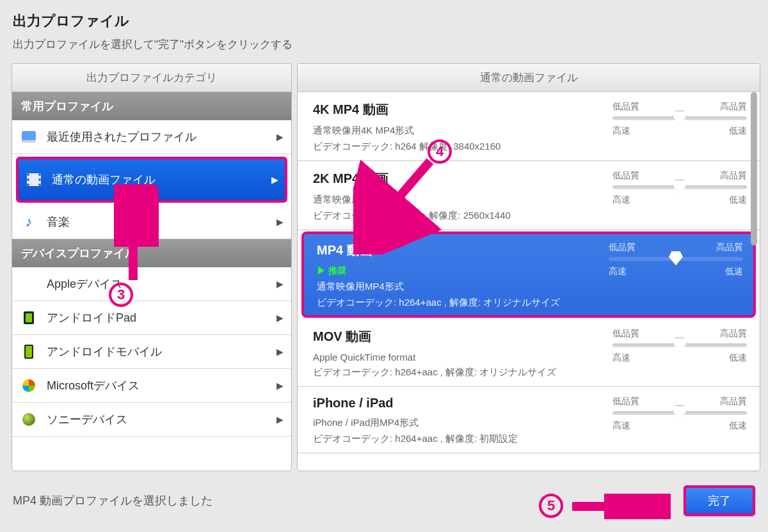 The height and width of the screenshot is (532, 768). What do you see at coordinates (104, 352) in the screenshot?
I see `category-label: アンドロイドモバイル` at bounding box center [104, 352].